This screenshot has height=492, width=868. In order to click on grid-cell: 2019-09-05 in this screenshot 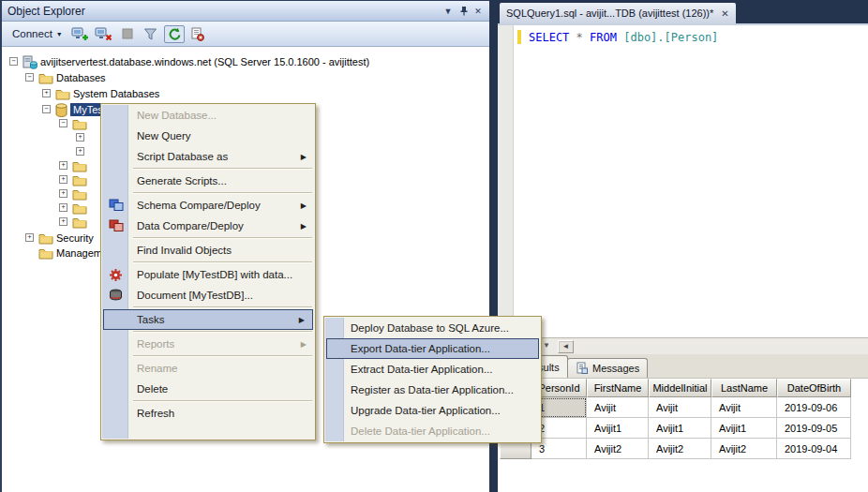, I will do `click(814, 428)`.